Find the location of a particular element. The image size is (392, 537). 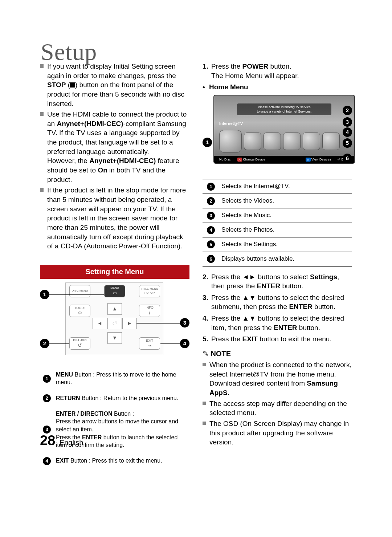

table-row: 6Displays buttons available. is located at coordinates (277, 259).